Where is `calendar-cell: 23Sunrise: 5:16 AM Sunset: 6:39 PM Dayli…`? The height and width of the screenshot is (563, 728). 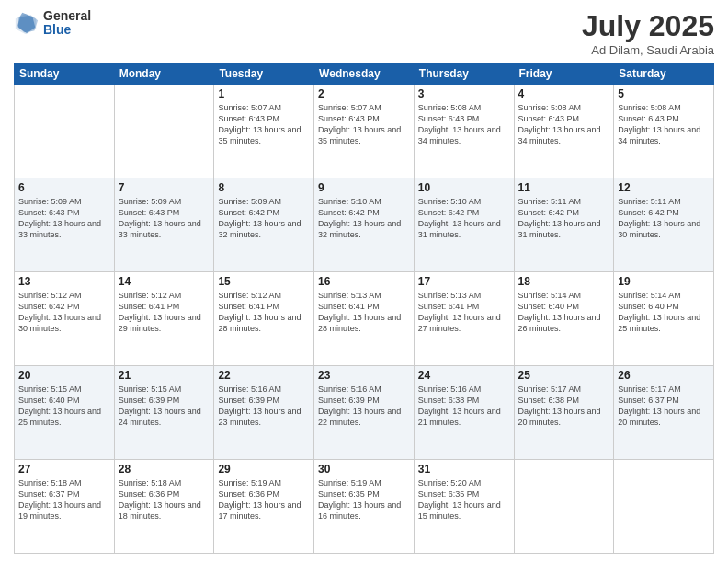
calendar-cell: 23Sunrise: 5:16 AM Sunset: 6:39 PM Dayli… is located at coordinates (364, 413).